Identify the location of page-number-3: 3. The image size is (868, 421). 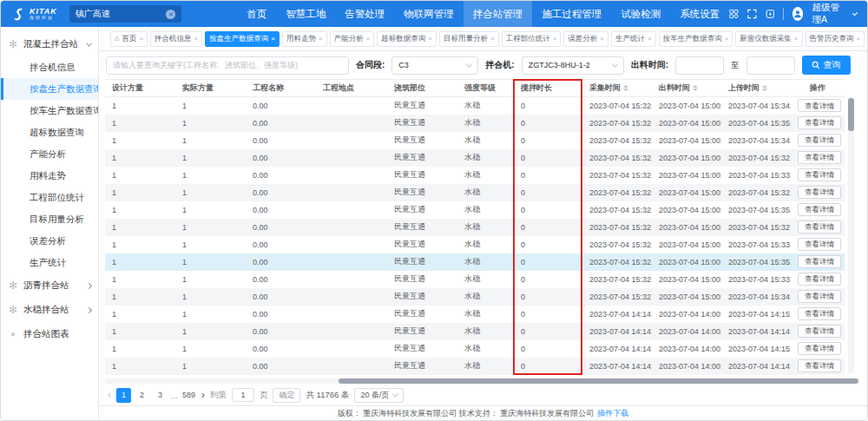
(160, 396).